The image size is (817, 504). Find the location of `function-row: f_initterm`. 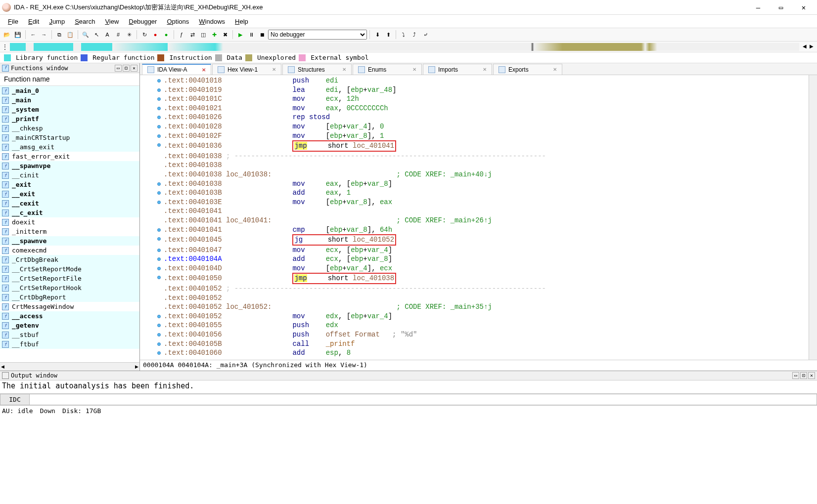

function-row: f_initterm is located at coordinates (70, 231).